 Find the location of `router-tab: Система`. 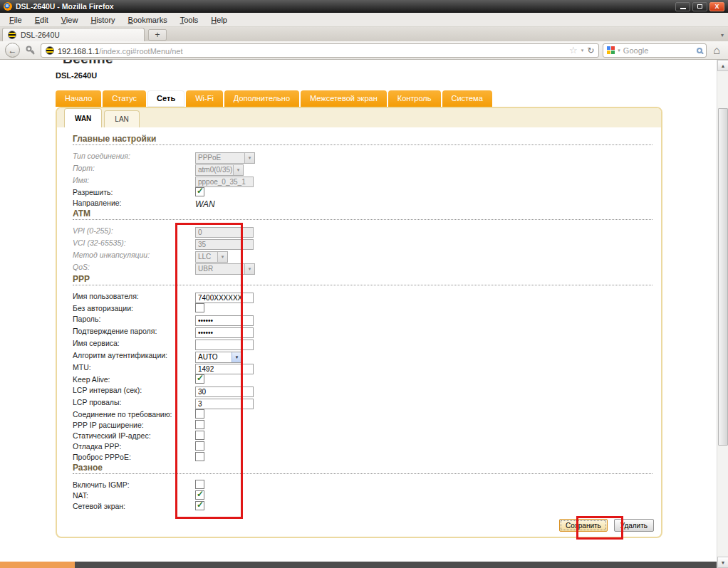

router-tab: Система is located at coordinates (467, 98).